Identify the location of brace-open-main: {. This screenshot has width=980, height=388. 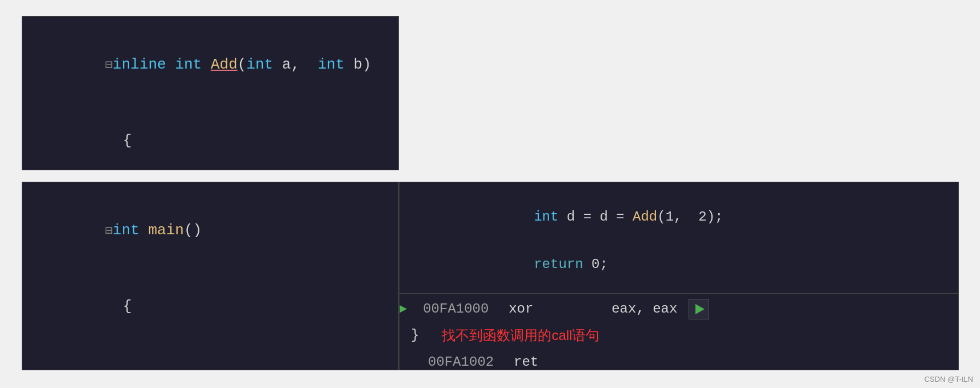
(119, 306).